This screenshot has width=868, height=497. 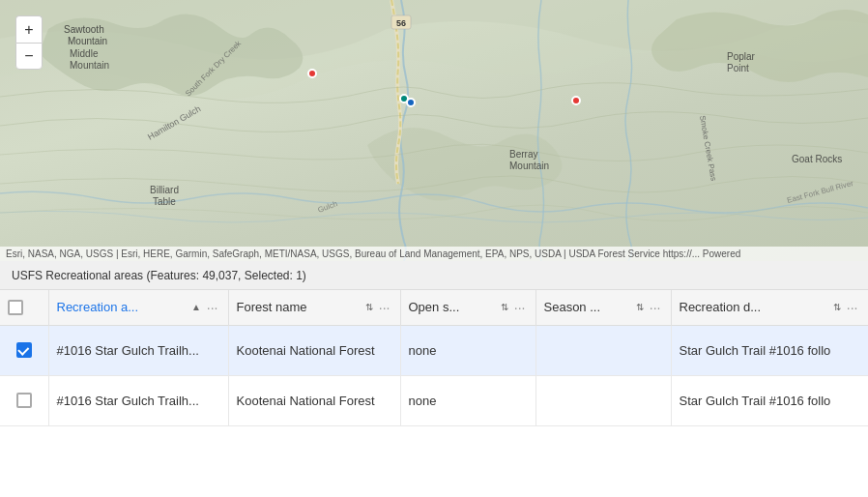 I want to click on header-forest-name: Forest name ⇅ ···, so click(x=314, y=307).